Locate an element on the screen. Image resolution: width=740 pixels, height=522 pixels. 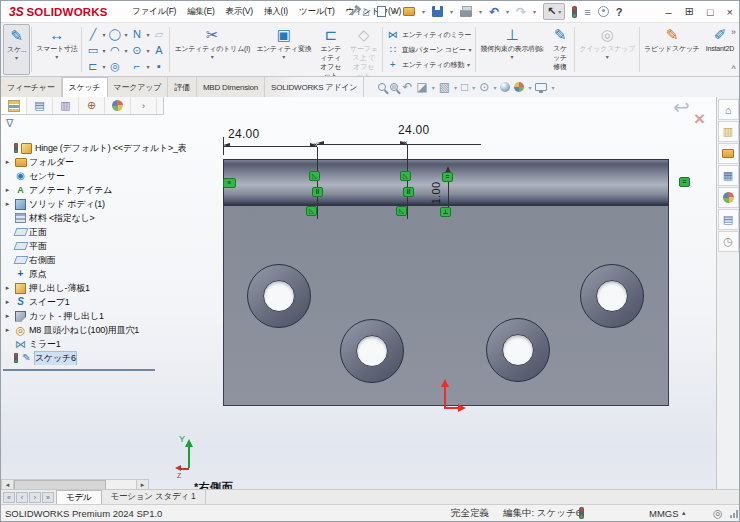
featuremanager-tab is located at coordinates (14, 106).